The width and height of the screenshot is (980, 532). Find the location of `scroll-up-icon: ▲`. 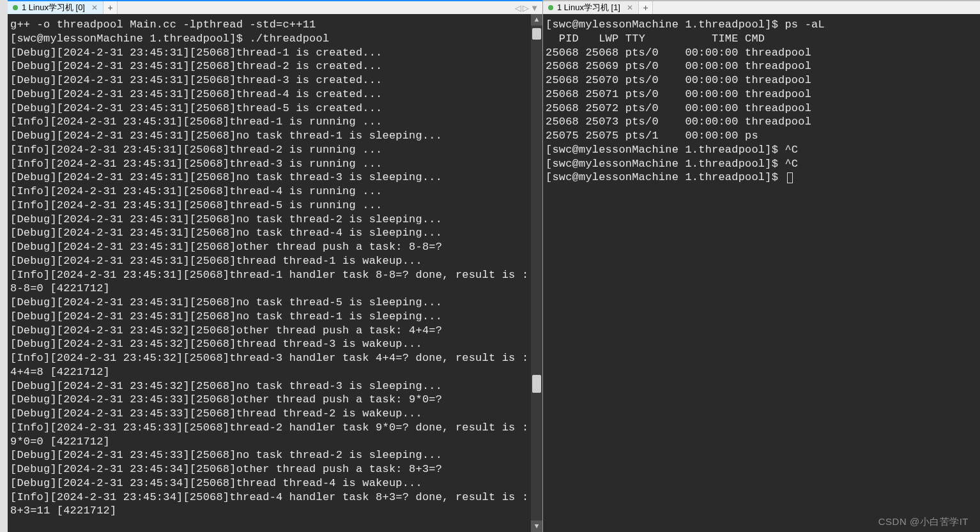

scroll-up-icon: ▲ is located at coordinates (537, 20).